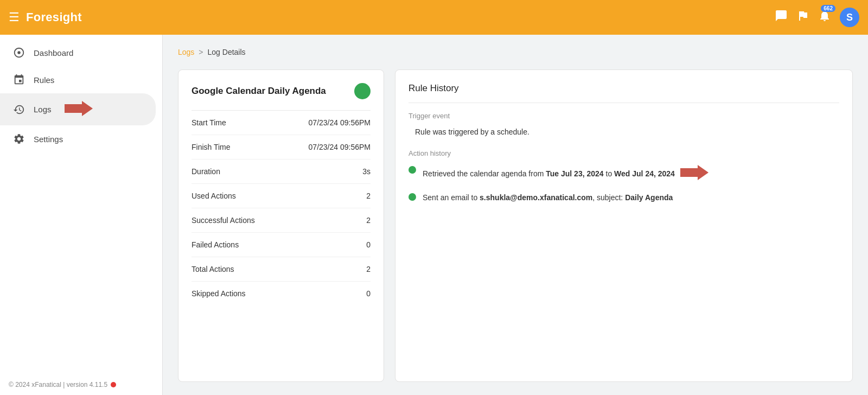 This screenshot has height=395, width=868. Describe the element at coordinates (78, 80) in the screenshot. I see `sidebar-item-rules: Rules` at that location.